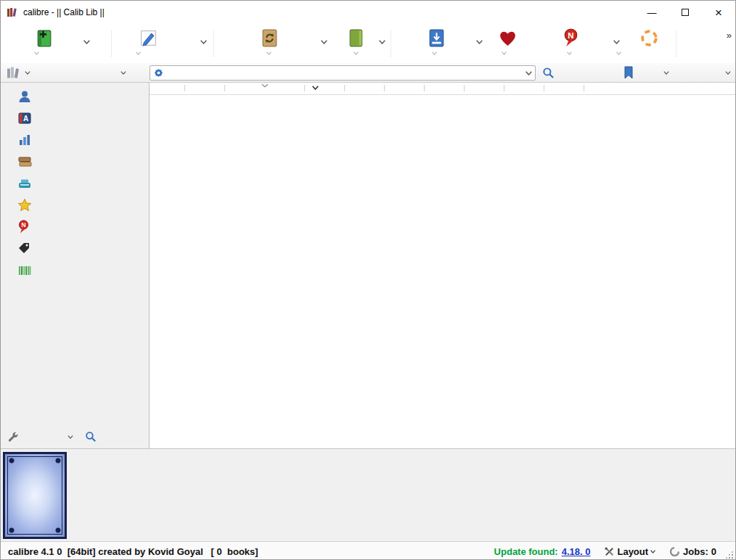  Describe the element at coordinates (75, 140) in the screenshot. I see `sidebar-item-series` at that location.